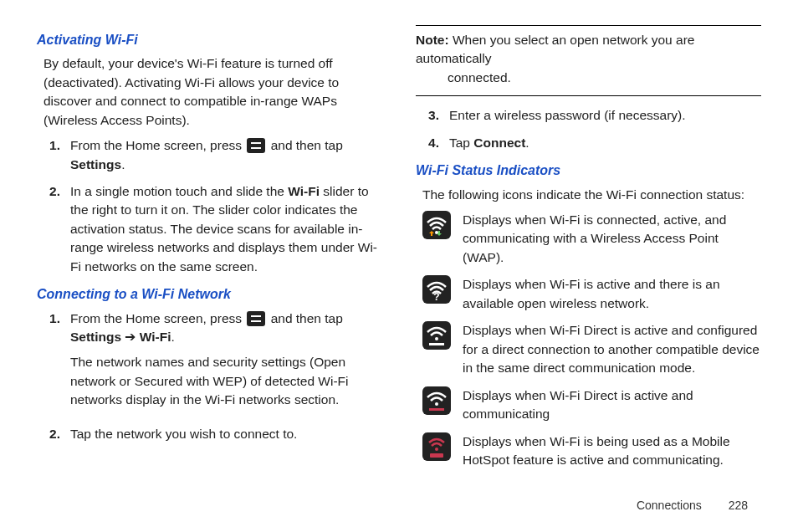 The image size is (798, 532). What do you see at coordinates (437, 289) in the screenshot?
I see `wifi-open-available-icon: ?` at bounding box center [437, 289].